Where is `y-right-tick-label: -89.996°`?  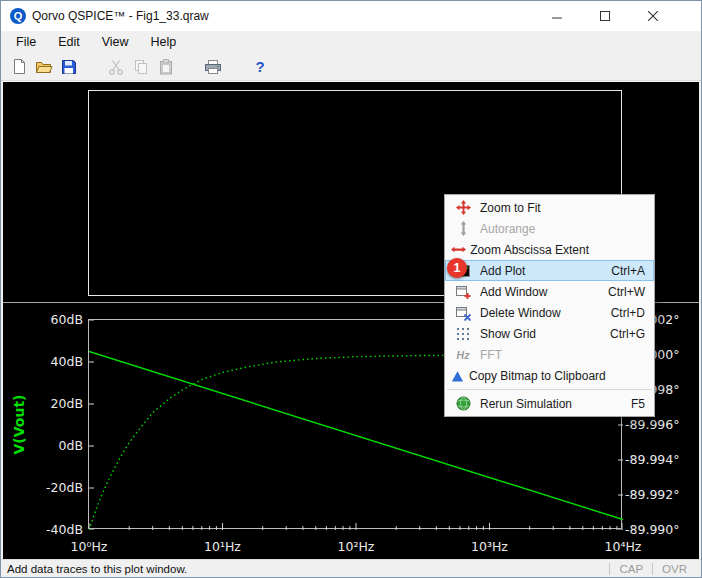
y-right-tick-label: -89.996° is located at coordinates (664, 425).